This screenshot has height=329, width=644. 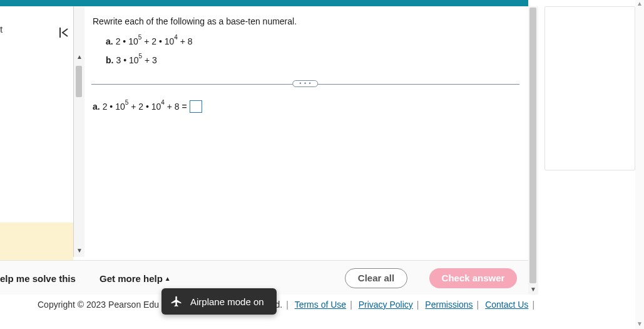 What do you see at coordinates (148, 107) in the screenshot?
I see `answer-row-a: a.2 • 105 + 2 • 104 + 8 =` at bounding box center [148, 107].